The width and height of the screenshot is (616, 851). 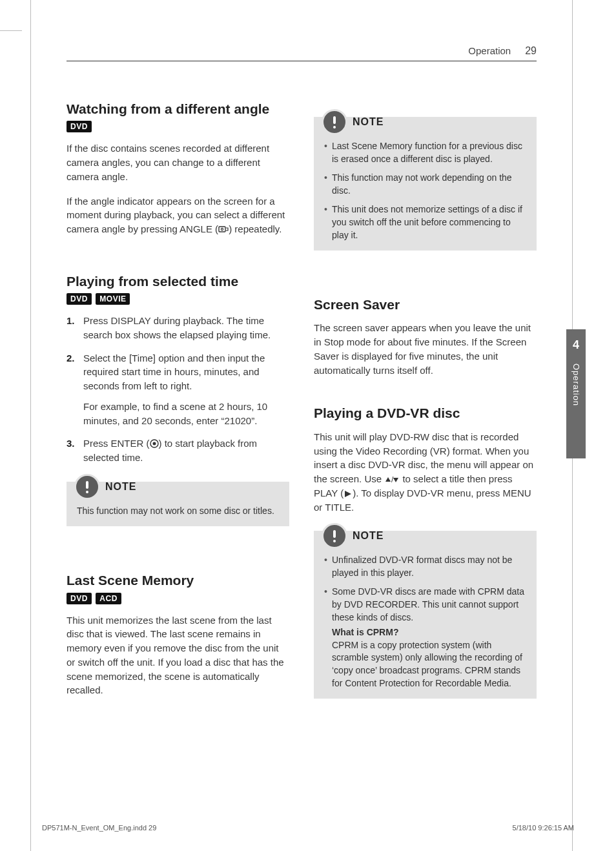 I want to click on note-item: This unit does not memorize settings of …, so click(x=425, y=222).